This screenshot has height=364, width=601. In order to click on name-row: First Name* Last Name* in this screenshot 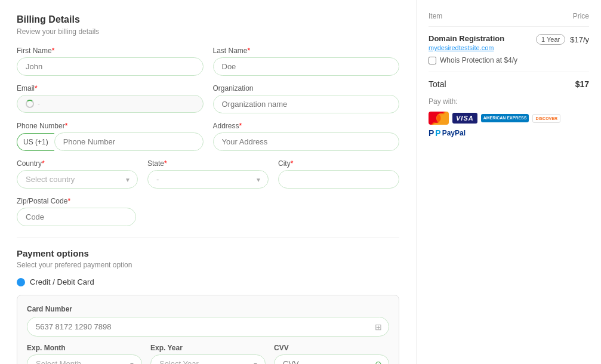, I will do `click(208, 61)`.